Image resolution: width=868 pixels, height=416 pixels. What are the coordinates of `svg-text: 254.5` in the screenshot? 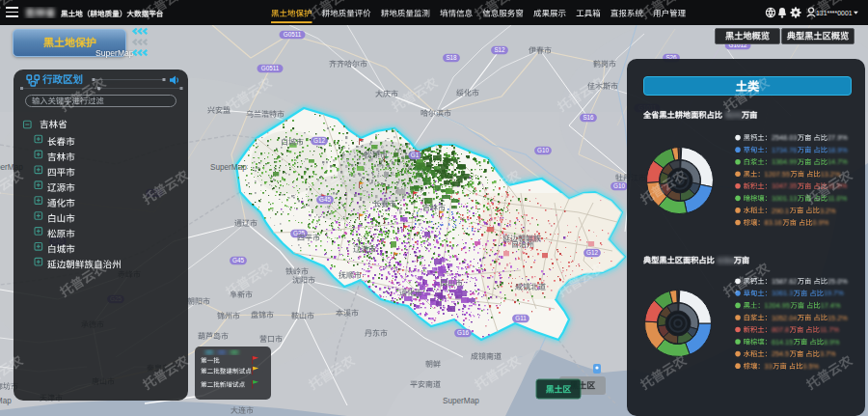 It's located at (780, 353).